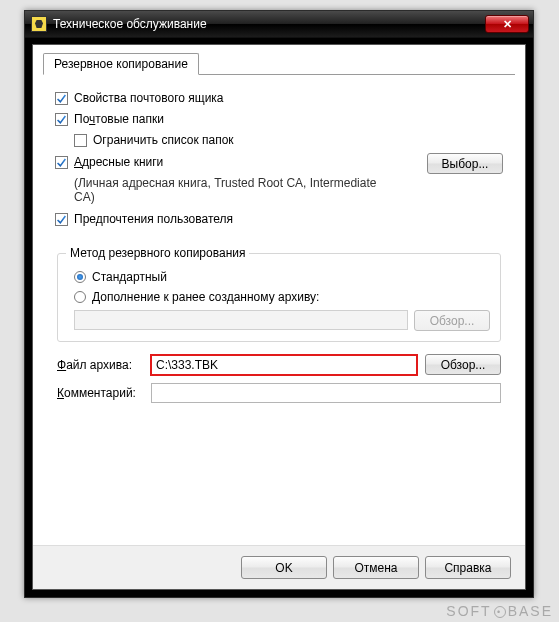 The width and height of the screenshot is (559, 622). Describe the element at coordinates (62, 120) in the screenshot. I see `checkbox-mail-folders` at that location.